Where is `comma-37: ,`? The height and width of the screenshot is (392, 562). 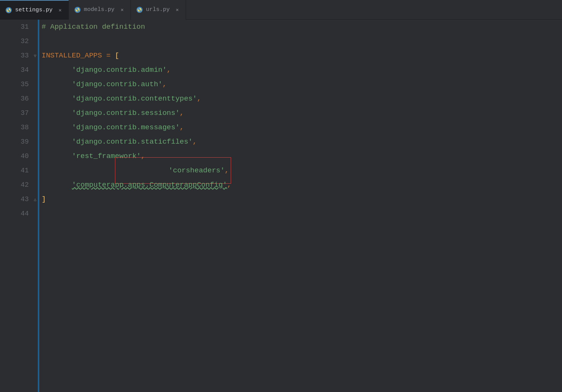 comma-37: , is located at coordinates (182, 113).